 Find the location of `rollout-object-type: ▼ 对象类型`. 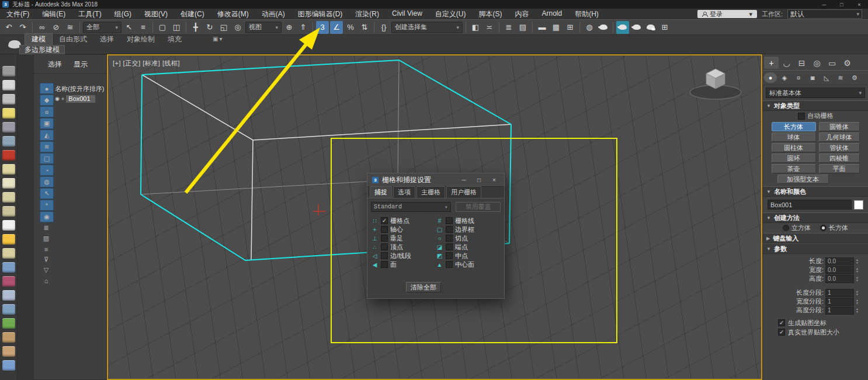

rollout-object-type: ▼ 对象类型 is located at coordinates (815, 106).